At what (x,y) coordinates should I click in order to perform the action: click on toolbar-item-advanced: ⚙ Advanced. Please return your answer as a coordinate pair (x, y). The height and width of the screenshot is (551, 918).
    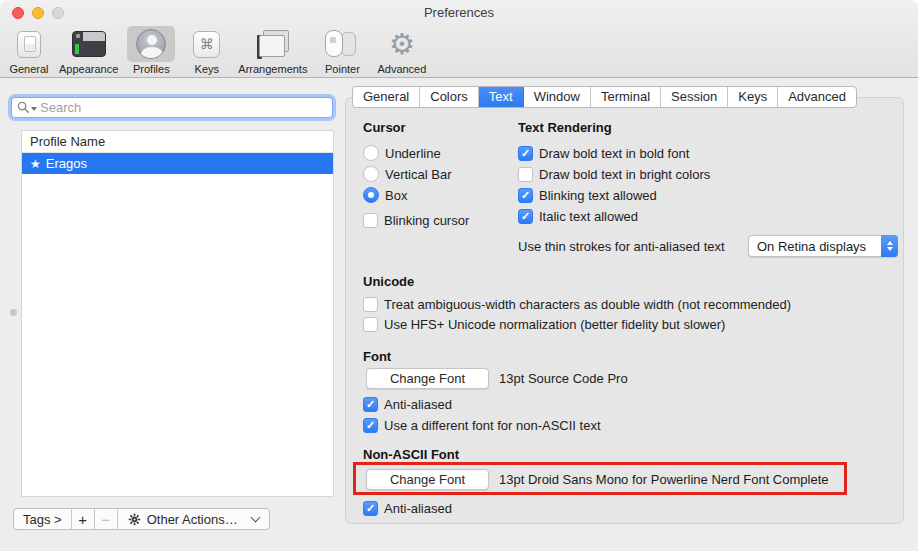
    Looking at the image, I should click on (402, 50).